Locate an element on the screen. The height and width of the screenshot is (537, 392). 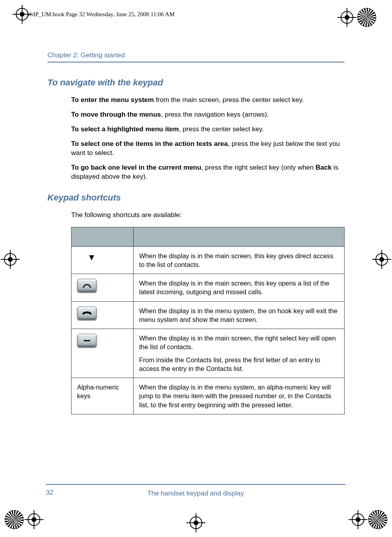
paragraph: To move through the menus, press the nav… is located at coordinates (208, 115).